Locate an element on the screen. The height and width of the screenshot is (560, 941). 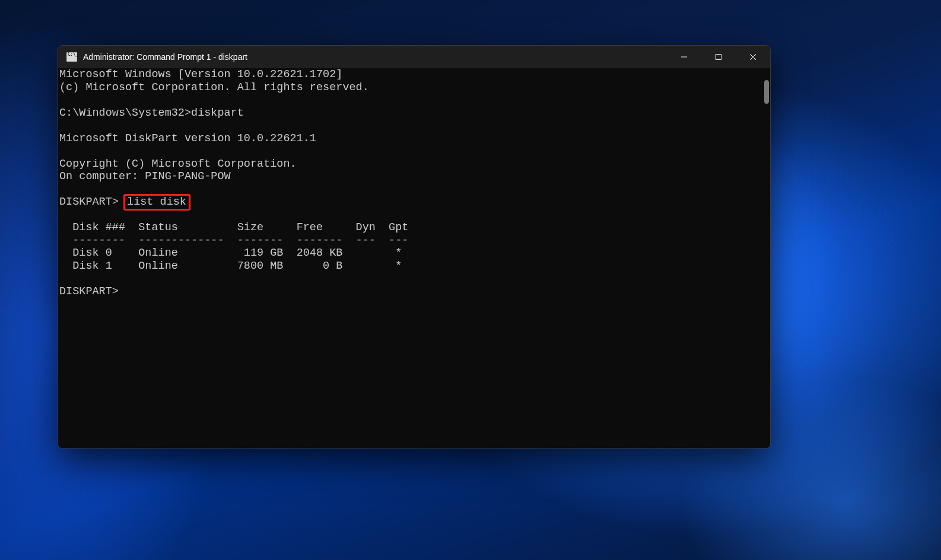
window-controls is located at coordinates (719, 57).